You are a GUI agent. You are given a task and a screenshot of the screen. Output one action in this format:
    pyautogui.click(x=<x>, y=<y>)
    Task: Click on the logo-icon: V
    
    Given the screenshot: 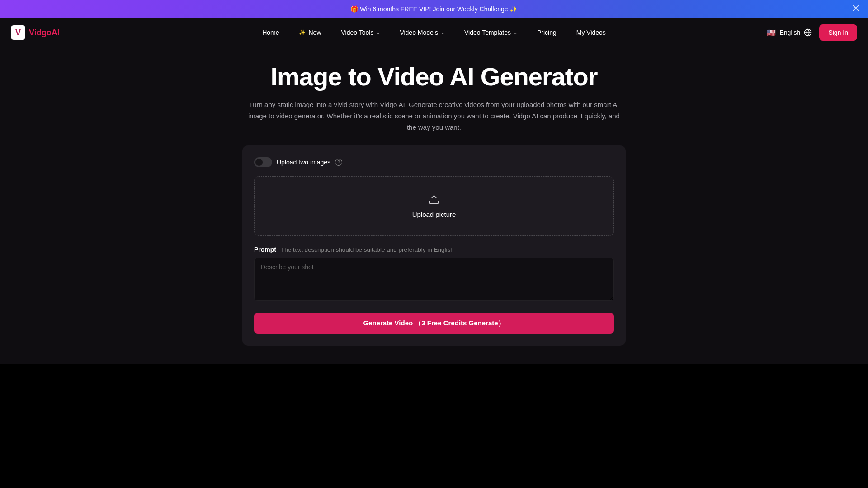 What is the action you would take?
    pyautogui.click(x=18, y=33)
    